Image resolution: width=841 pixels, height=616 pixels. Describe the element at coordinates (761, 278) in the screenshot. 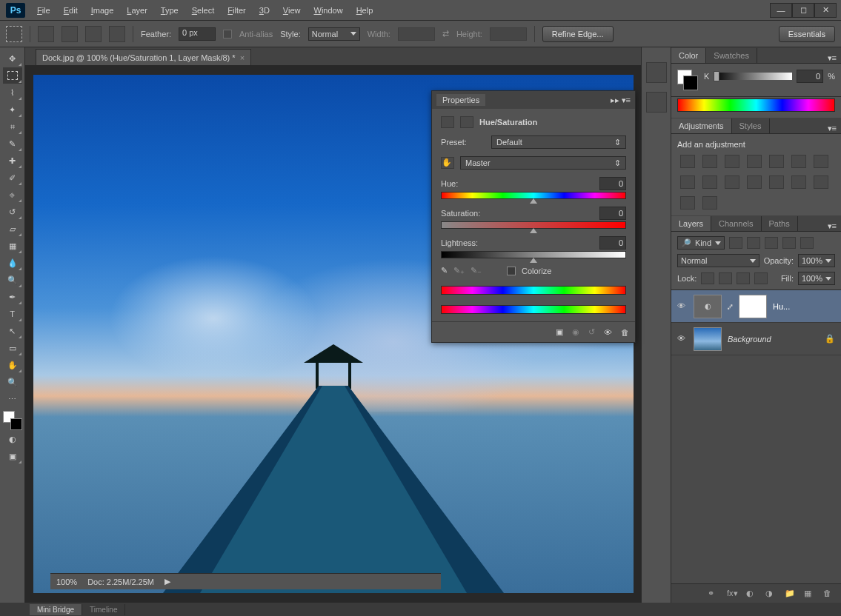

I see `lock-all-icon` at that location.